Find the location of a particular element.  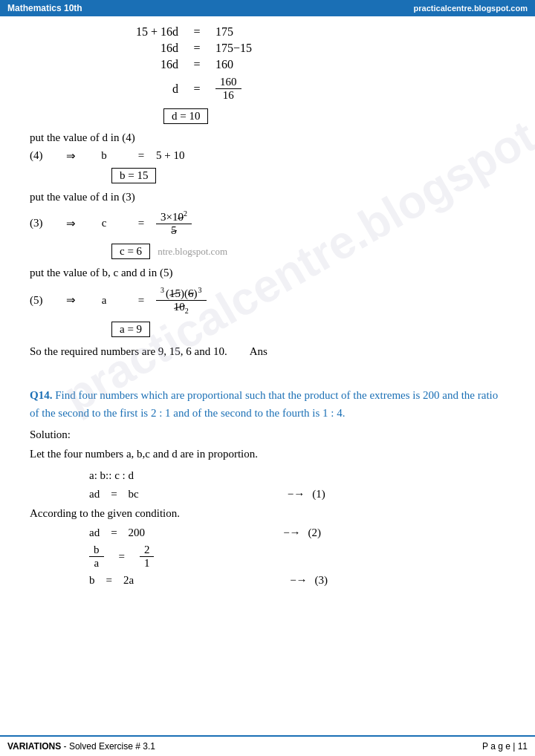

eq5-arrow: ⇒ is located at coordinates (71, 300).